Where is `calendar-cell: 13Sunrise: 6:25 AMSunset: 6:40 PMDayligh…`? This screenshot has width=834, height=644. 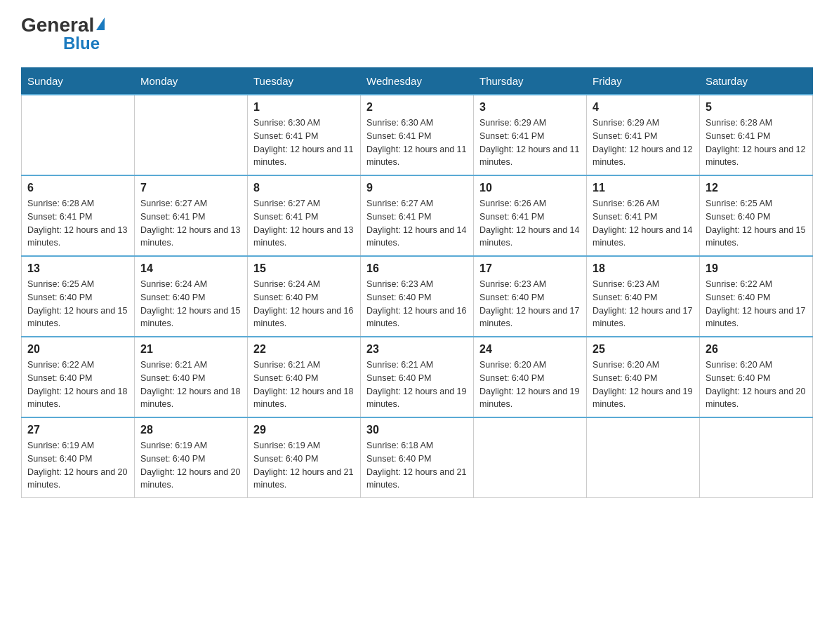 calendar-cell: 13Sunrise: 6:25 AMSunset: 6:40 PMDayligh… is located at coordinates (79, 296).